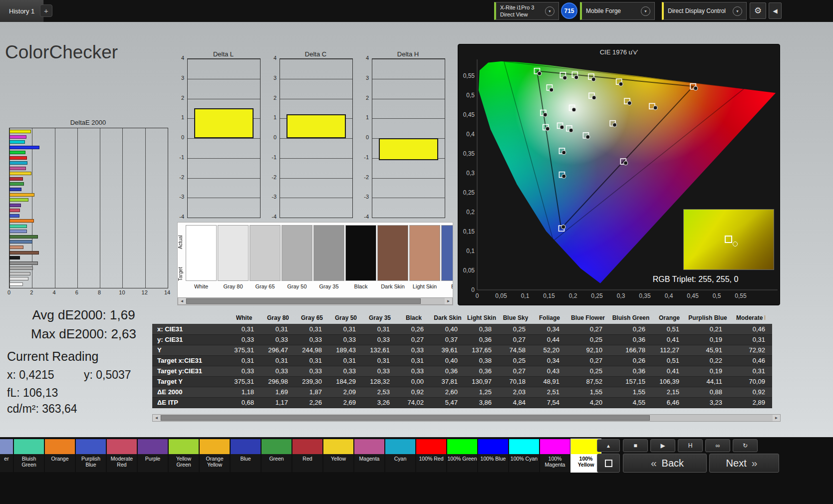  Describe the element at coordinates (366, 177) in the screenshot. I see `delta-y-tick: -2` at that location.